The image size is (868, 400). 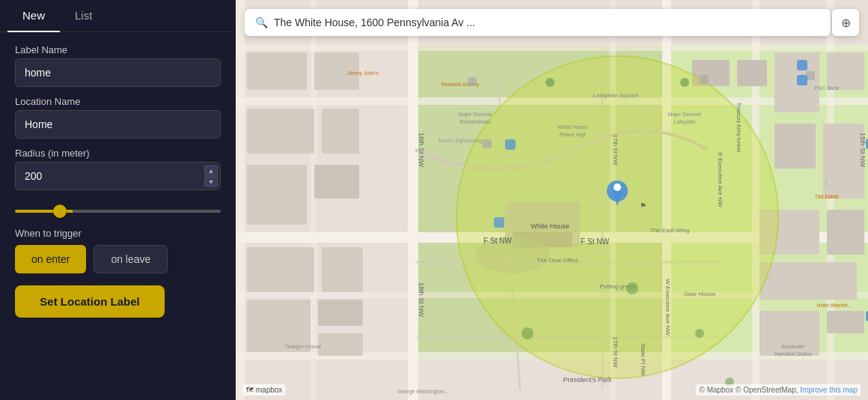 What do you see at coordinates (364, 73) in the screenshot?
I see `svg-text: Jimmy John's` at bounding box center [364, 73].